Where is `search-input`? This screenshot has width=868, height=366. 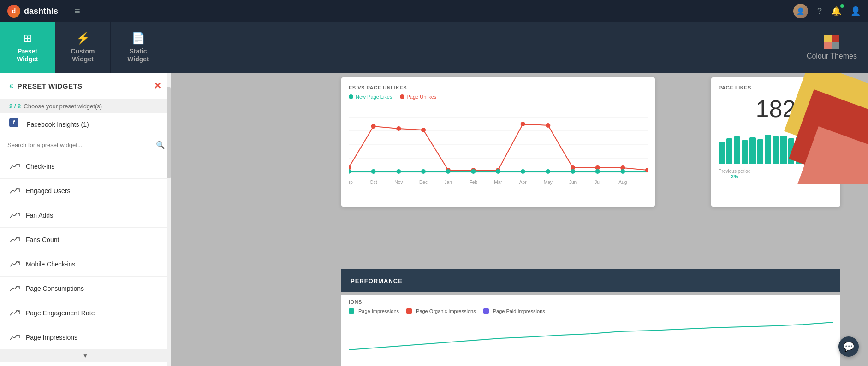 search-input is located at coordinates (81, 145).